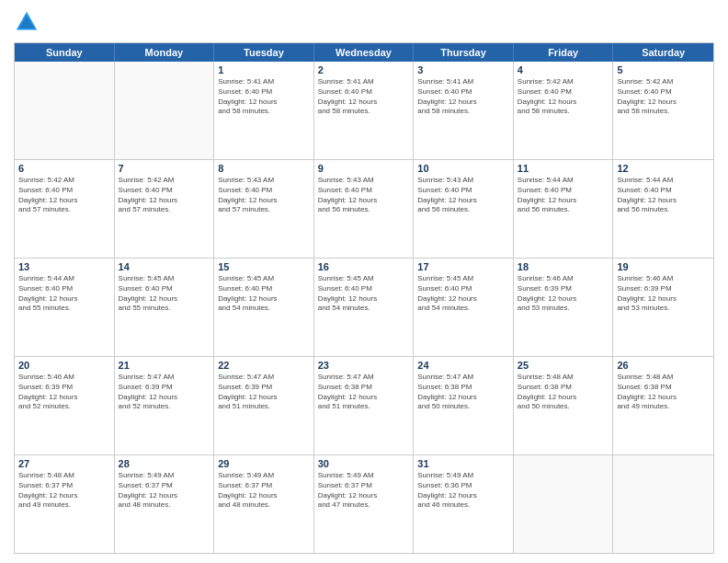  What do you see at coordinates (563, 168) in the screenshot?
I see `day-number: 11` at bounding box center [563, 168].